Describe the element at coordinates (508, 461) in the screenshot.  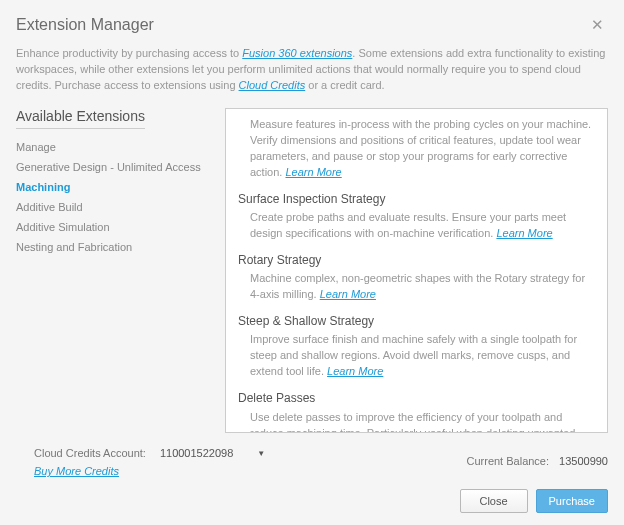
I see `balance-label: Current Balance:` at that location.